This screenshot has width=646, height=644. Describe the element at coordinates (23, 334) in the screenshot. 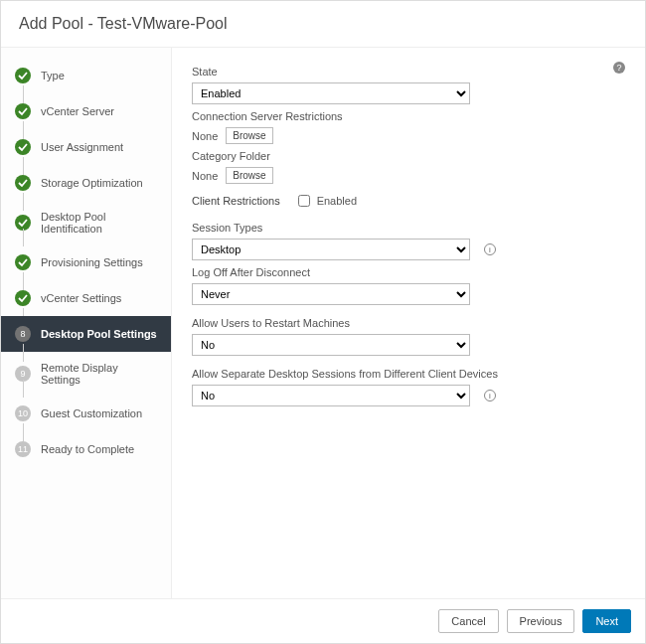

I see `step-number-icon: 8` at that location.